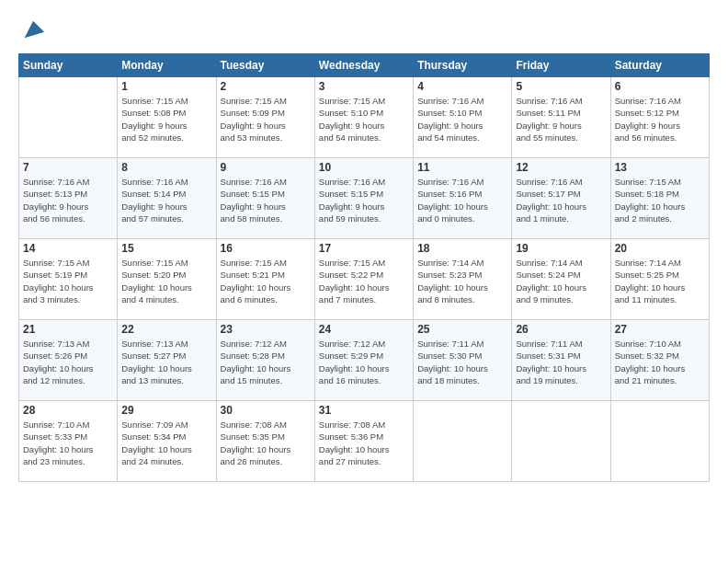 The width and height of the screenshot is (728, 563). What do you see at coordinates (561, 167) in the screenshot?
I see `day-number: 12` at bounding box center [561, 167].